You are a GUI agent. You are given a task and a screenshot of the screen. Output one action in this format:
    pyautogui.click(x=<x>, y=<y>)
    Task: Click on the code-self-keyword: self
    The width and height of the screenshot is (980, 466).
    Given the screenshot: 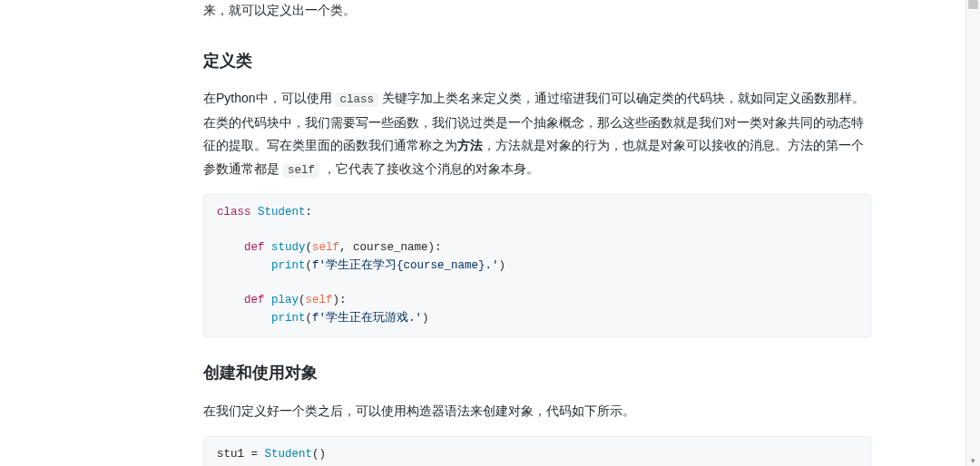 What is the action you would take?
    pyautogui.click(x=301, y=170)
    